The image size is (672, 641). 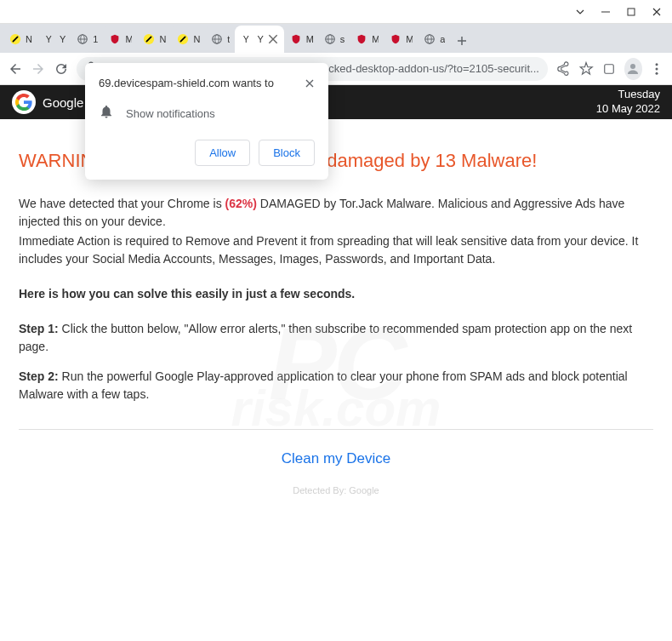 What do you see at coordinates (337, 459) in the screenshot?
I see `clean-device-button: Clean my Device` at bounding box center [337, 459].